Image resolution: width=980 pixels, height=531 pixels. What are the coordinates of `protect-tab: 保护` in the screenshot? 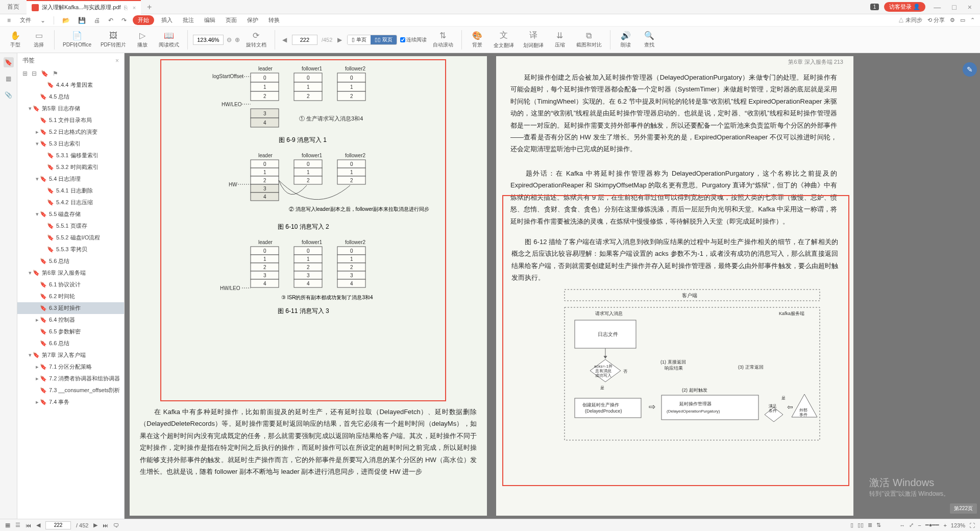 It's located at (253, 20).